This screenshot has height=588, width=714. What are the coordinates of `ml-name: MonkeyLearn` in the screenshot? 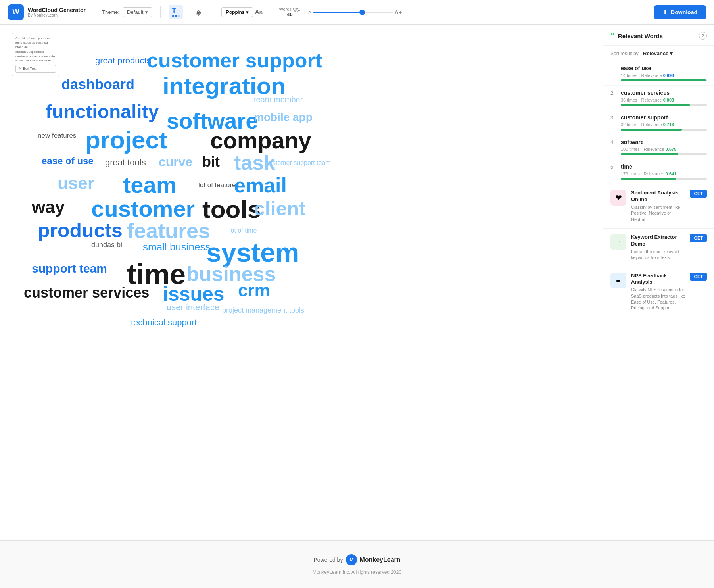 It's located at (380, 560).